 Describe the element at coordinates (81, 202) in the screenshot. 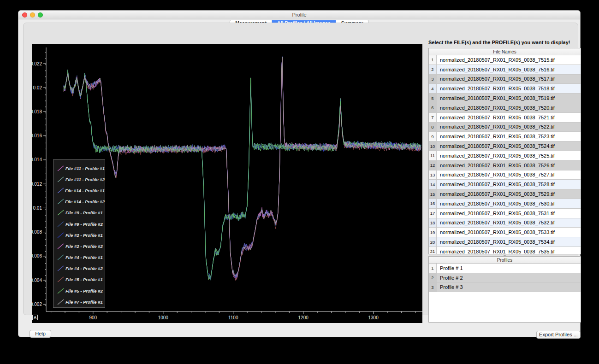

I see `legend-entry: File #14 - Profile #2` at that location.